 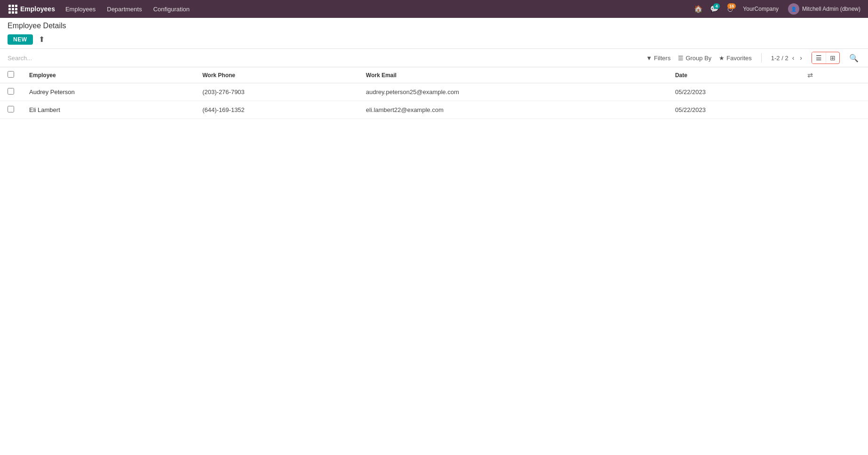 What do you see at coordinates (761, 9) in the screenshot?
I see `company-name: YourCompany` at bounding box center [761, 9].